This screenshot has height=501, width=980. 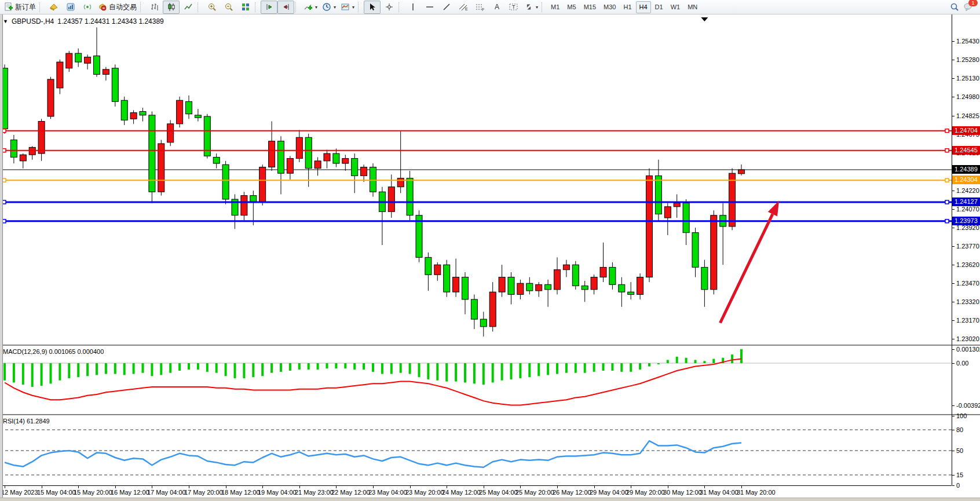 What do you see at coordinates (310, 7) in the screenshot?
I see `indicators-button: ▾` at bounding box center [310, 7].